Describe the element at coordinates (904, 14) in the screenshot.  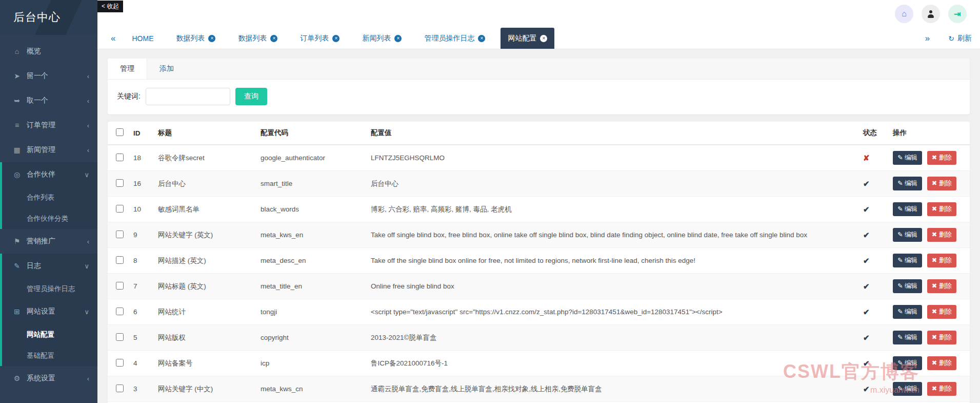
I see `home-icon: ⌂` at that location.